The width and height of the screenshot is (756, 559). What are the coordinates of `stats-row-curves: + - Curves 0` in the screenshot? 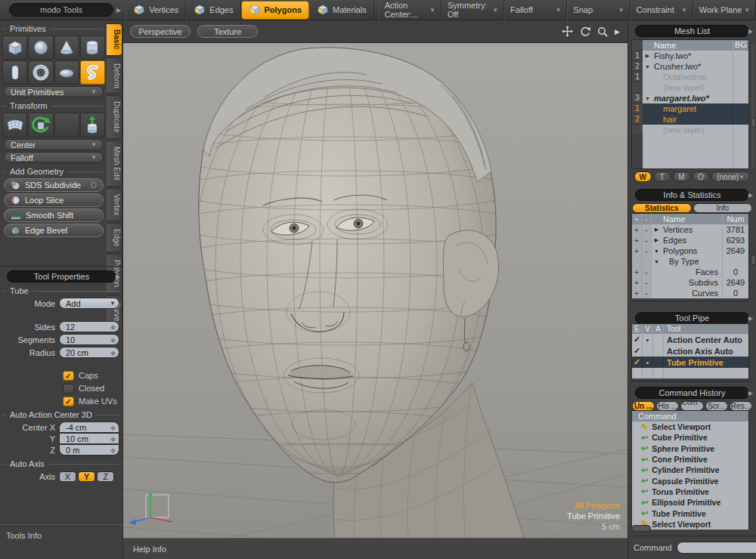 It's located at (690, 293).